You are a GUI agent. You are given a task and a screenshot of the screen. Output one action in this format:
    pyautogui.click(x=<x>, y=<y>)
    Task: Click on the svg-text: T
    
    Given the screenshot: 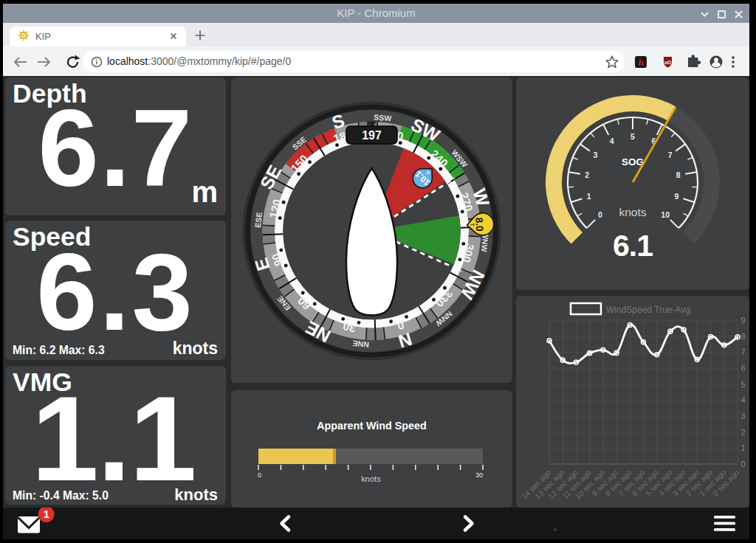 What is the action you would take?
    pyautogui.click(x=472, y=225)
    